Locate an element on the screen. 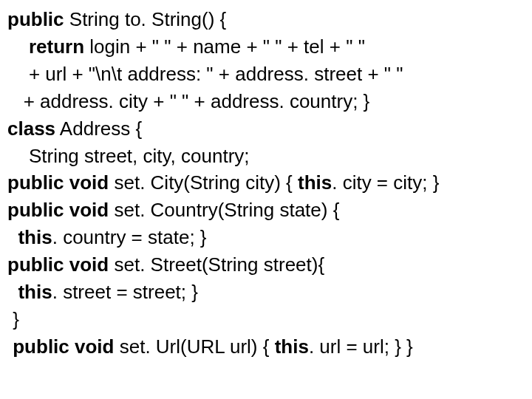 The width and height of the screenshot is (532, 399). code-token: . country = state; } is located at coordinates (130, 237).